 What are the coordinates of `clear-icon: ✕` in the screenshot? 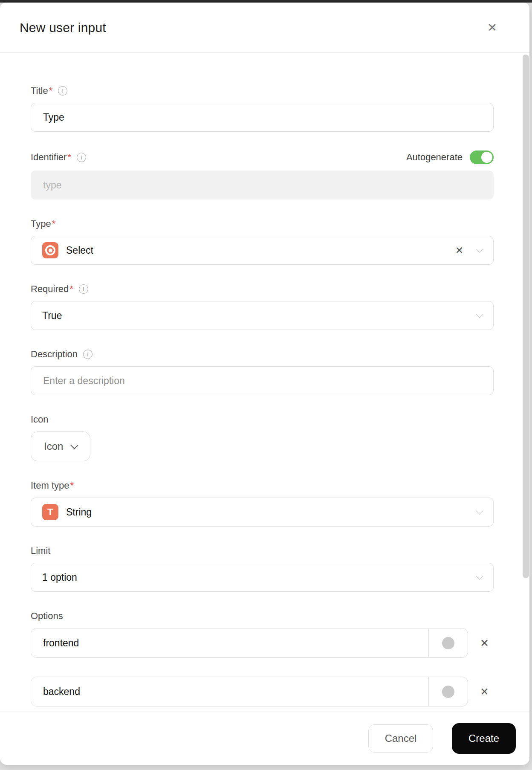 It's located at (460, 251).